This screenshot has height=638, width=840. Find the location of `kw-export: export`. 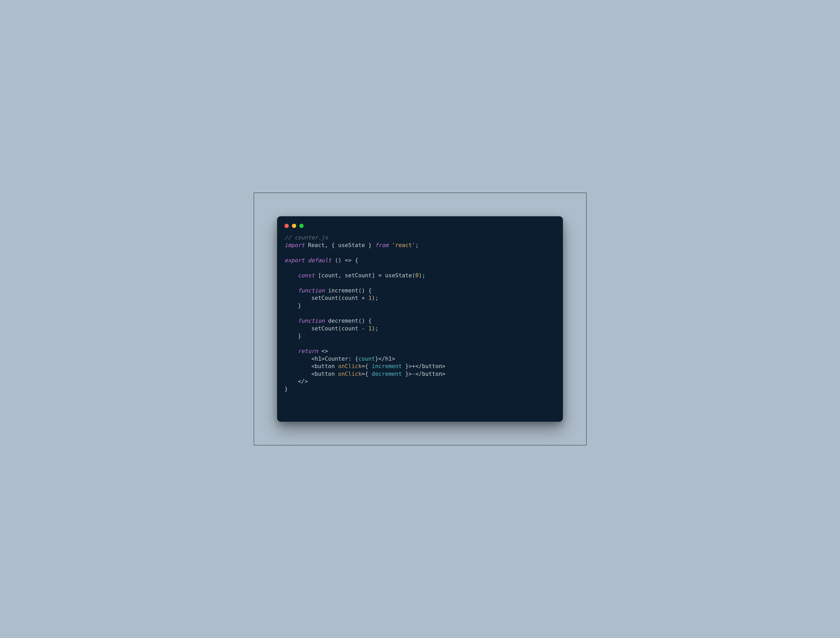

kw-export: export is located at coordinates (295, 261).